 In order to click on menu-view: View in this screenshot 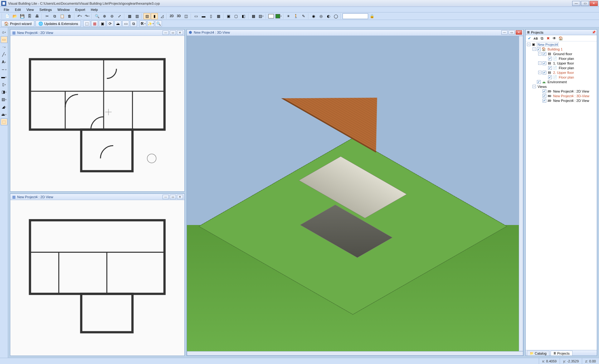, I will do `click(30, 10)`.